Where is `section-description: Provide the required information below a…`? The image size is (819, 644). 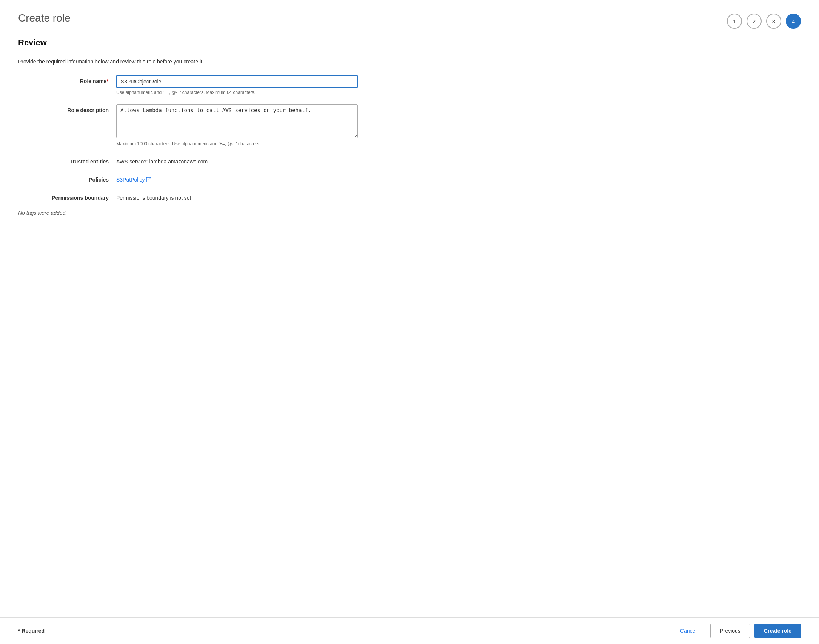 section-description: Provide the required information below a… is located at coordinates (410, 62).